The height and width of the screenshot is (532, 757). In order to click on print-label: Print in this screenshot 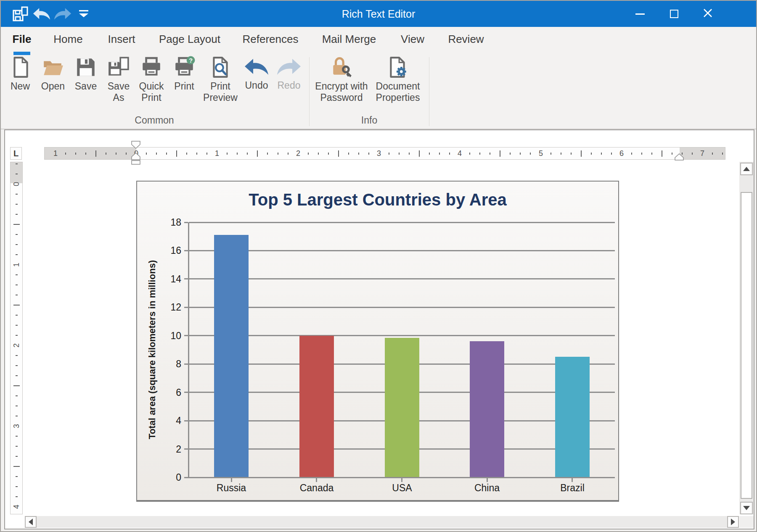, I will do `click(184, 87)`.